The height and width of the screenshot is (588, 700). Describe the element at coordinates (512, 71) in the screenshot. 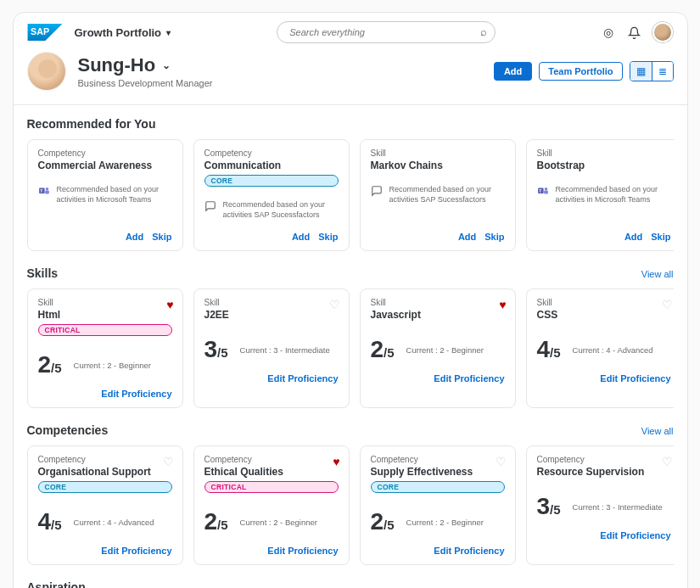

I see `add-button: Add` at that location.